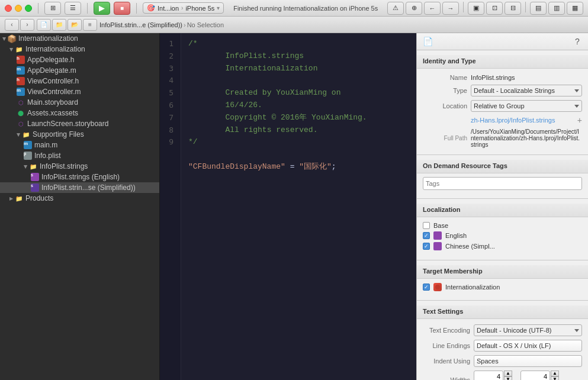  Describe the element at coordinates (79, 38) in the screenshot. I see `sidebar-root: ▶ 📦 Internationalization` at that location.